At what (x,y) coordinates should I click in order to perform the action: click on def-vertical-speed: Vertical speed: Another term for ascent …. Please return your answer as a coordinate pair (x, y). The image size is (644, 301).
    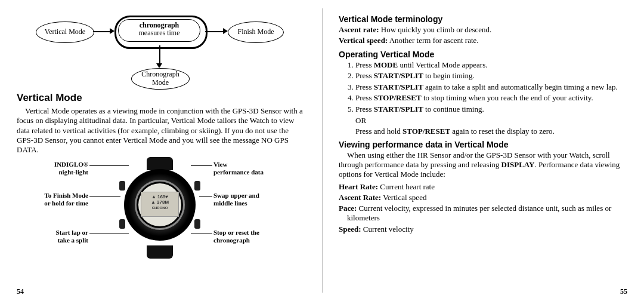
    Looking at the image, I should click on (487, 41).